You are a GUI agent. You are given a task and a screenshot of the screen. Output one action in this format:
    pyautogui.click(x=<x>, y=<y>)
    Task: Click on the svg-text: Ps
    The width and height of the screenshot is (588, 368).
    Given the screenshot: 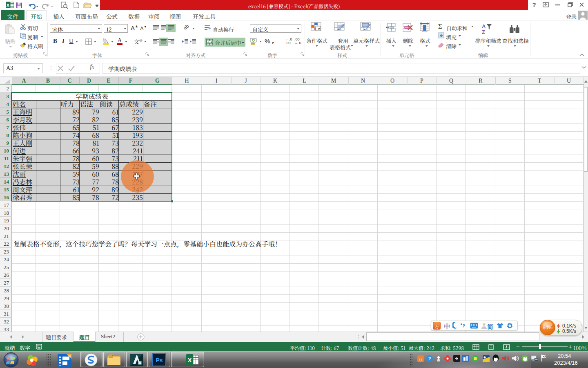 What is the action you would take?
    pyautogui.click(x=159, y=360)
    